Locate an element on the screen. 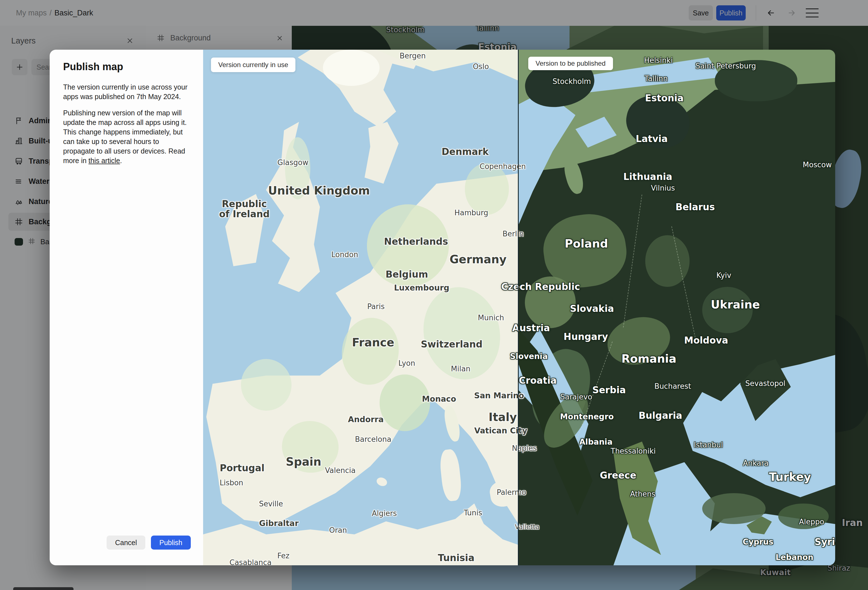 Image resolution: width=868 pixels, height=590 pixels. dialog-title: Publish map is located at coordinates (127, 67).